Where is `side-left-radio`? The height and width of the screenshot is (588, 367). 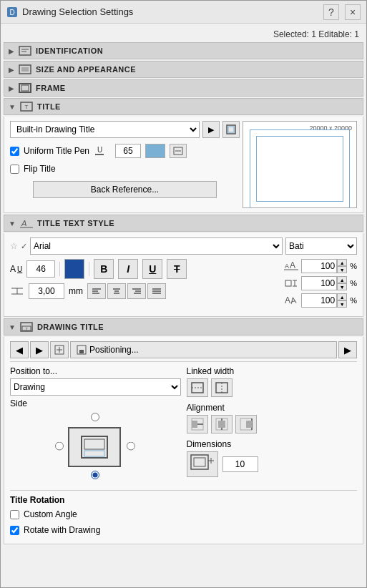 side-left-radio is located at coordinates (59, 448).